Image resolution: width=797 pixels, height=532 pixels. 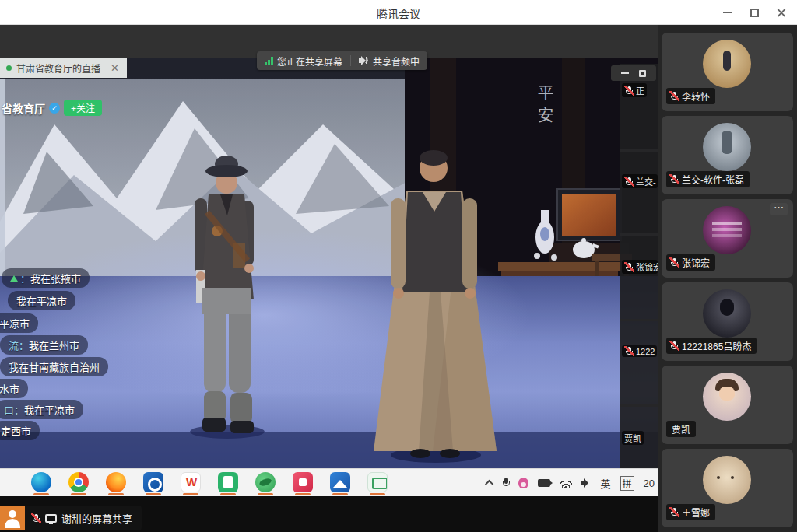 I want to click on tray-expand-icon, so click(x=489, y=484).